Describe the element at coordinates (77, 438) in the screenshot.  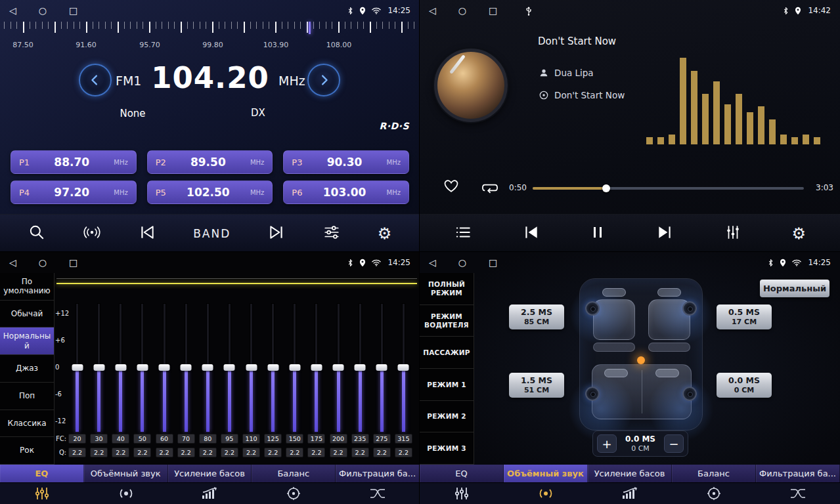
I see `eq-fc-value: 20` at that location.